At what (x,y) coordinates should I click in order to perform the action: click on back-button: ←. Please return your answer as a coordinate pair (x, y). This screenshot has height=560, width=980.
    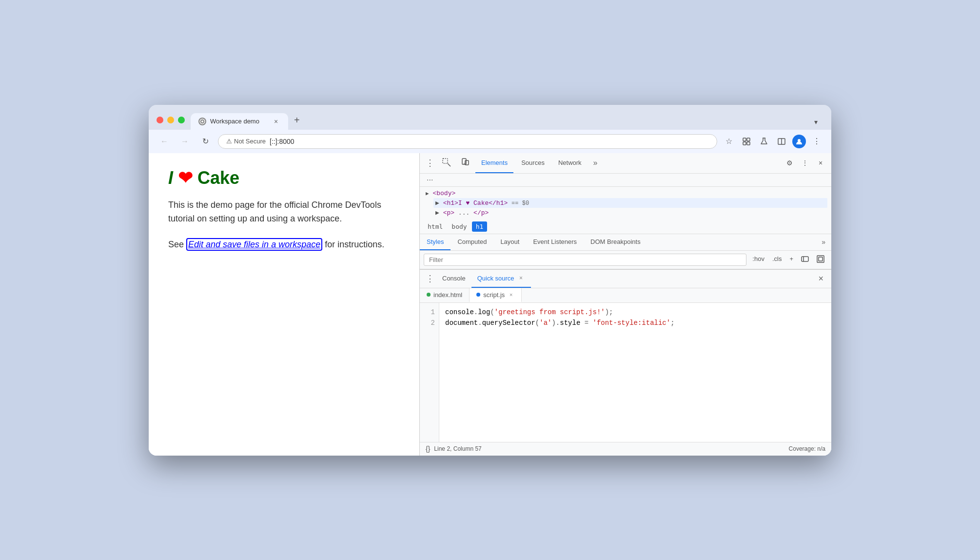
    Looking at the image, I should click on (164, 141).